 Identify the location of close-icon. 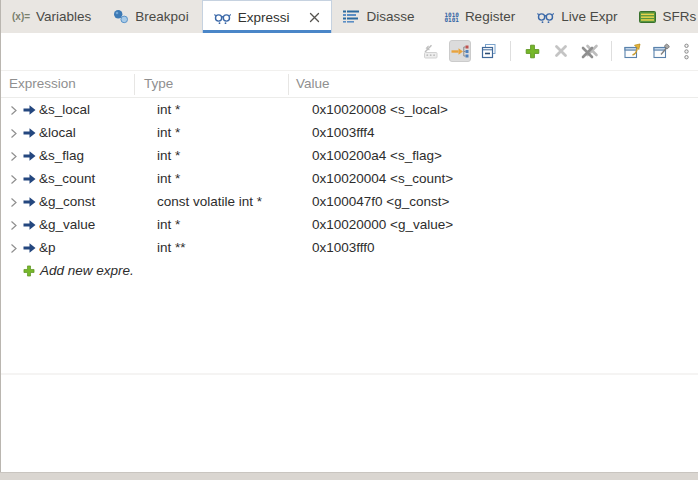
(314, 17).